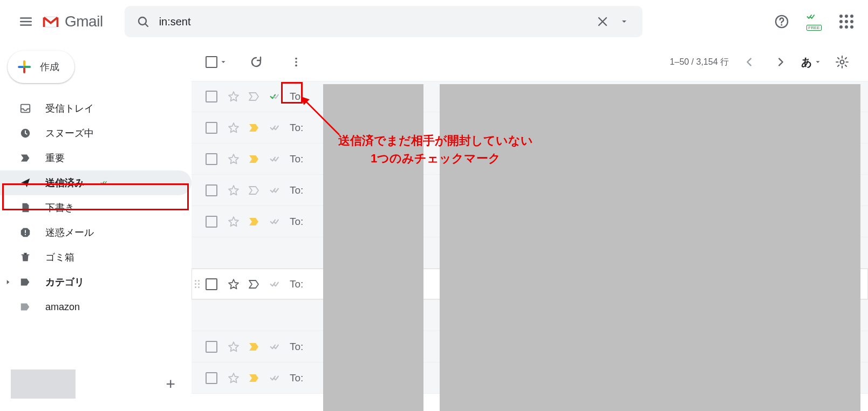 This screenshot has width=868, height=411. I want to click on sidebar-item-sent: 送信済み, so click(96, 183).